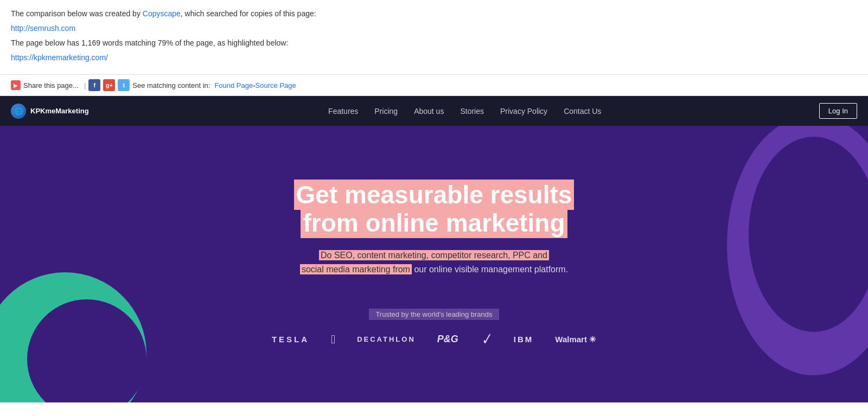  I want to click on nav-features: Features, so click(343, 111).